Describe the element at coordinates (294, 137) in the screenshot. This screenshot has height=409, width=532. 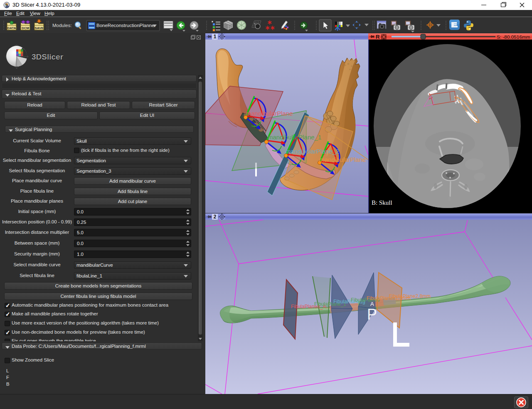
I see `svg-text: mandibularPlane_1` at that location.